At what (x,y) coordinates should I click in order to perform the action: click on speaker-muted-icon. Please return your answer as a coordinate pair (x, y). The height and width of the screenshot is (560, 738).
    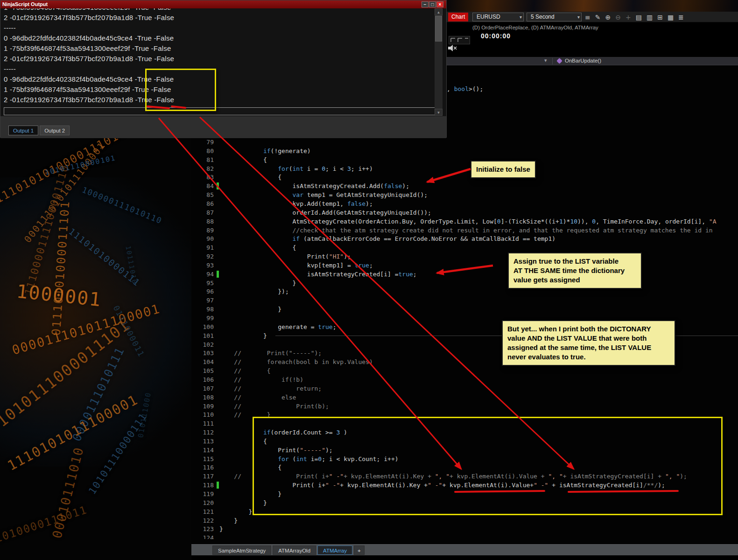
    Looking at the image, I should click on (453, 49).